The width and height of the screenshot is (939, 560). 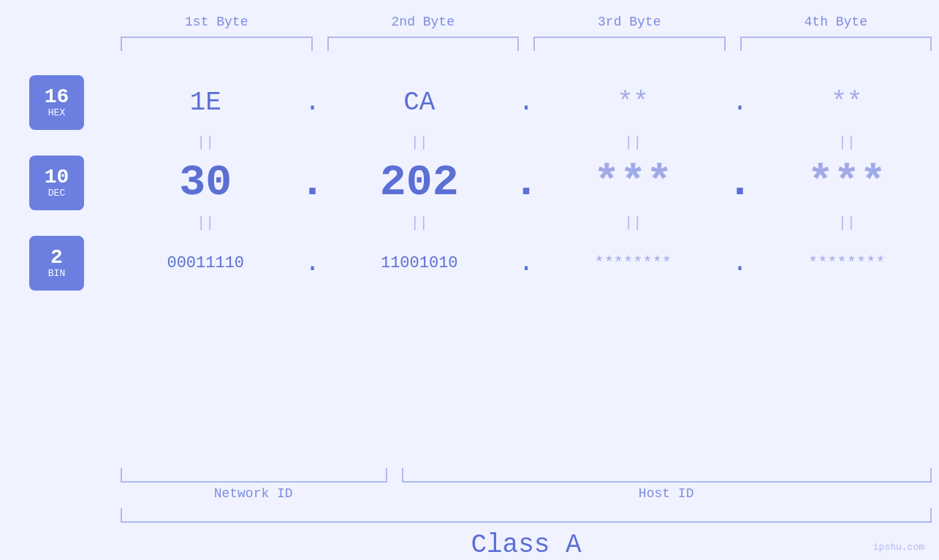 I want to click on bottom-brackets, so click(x=469, y=475).